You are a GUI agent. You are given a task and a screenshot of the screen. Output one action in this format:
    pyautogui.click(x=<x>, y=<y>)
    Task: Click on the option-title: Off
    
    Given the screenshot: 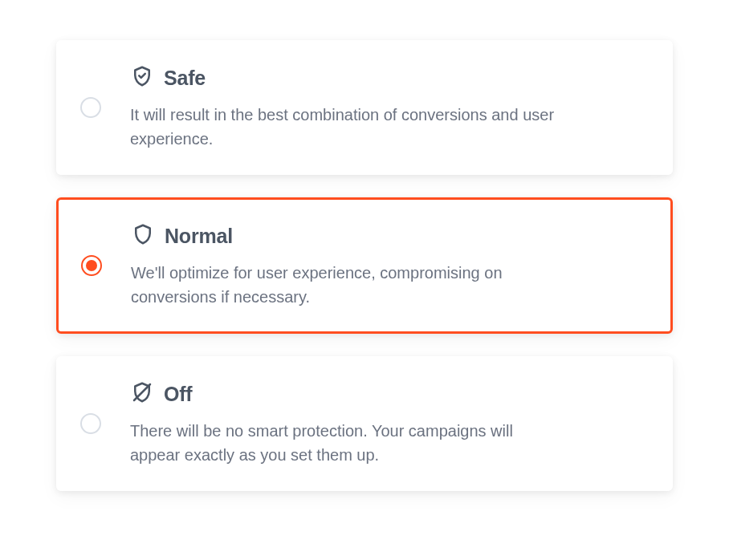 What is the action you would take?
    pyautogui.click(x=178, y=395)
    